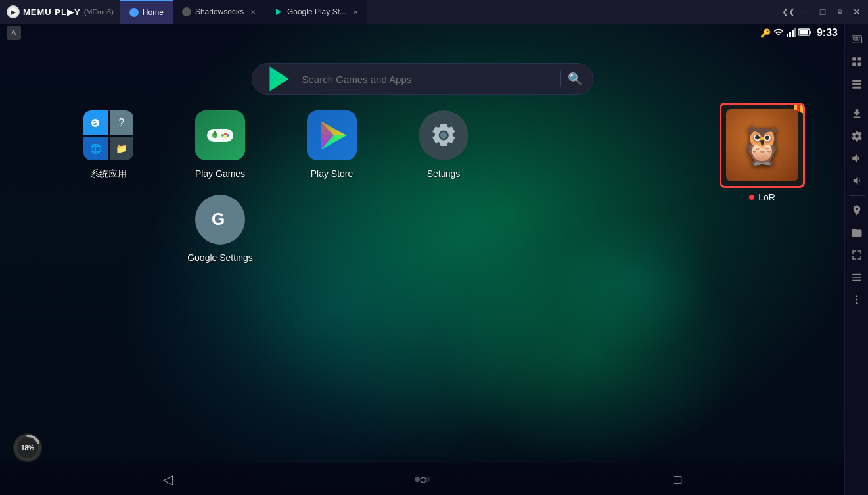  Describe the element at coordinates (677, 480) in the screenshot. I see `nav-recents-btn: □` at that location.